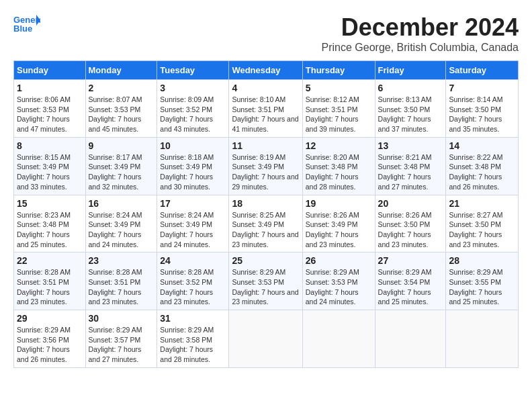  What do you see at coordinates (476, 287) in the screenshot?
I see `day-info: Sunrise: 8:29 AMSunset: 3:55 PMDaylight:…` at bounding box center [476, 287].